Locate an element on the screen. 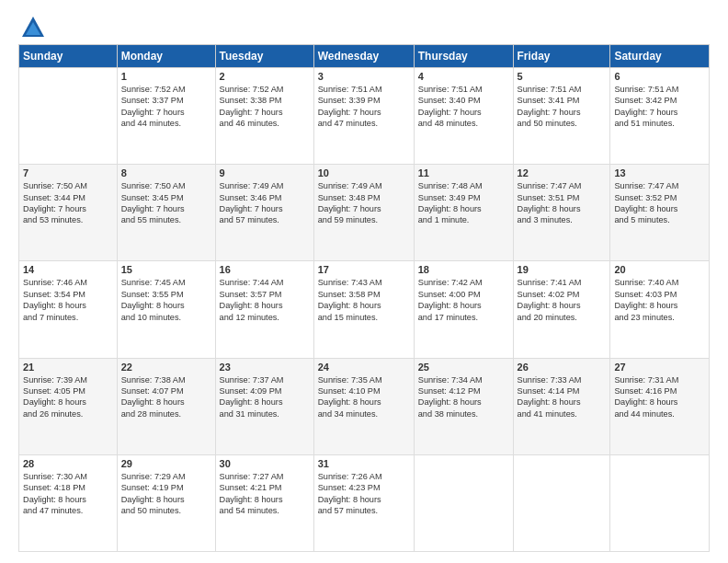 This screenshot has height=563, width=728. calendar-cell: 10Sunrise: 7:49 AMSunset: 3:48 PMDayligh… is located at coordinates (364, 213).